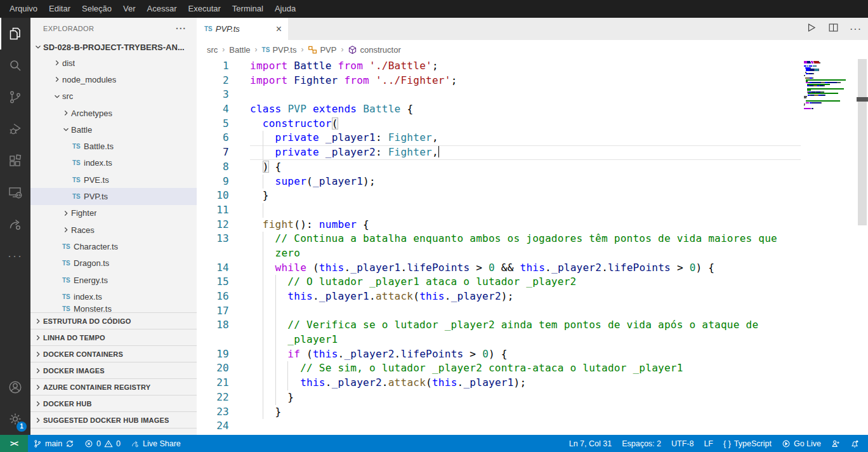 The height and width of the screenshot is (452, 868). Describe the element at coordinates (525, 325) in the screenshot. I see `code-line: // Verifica se o lutador _player2 ainda …` at that location.